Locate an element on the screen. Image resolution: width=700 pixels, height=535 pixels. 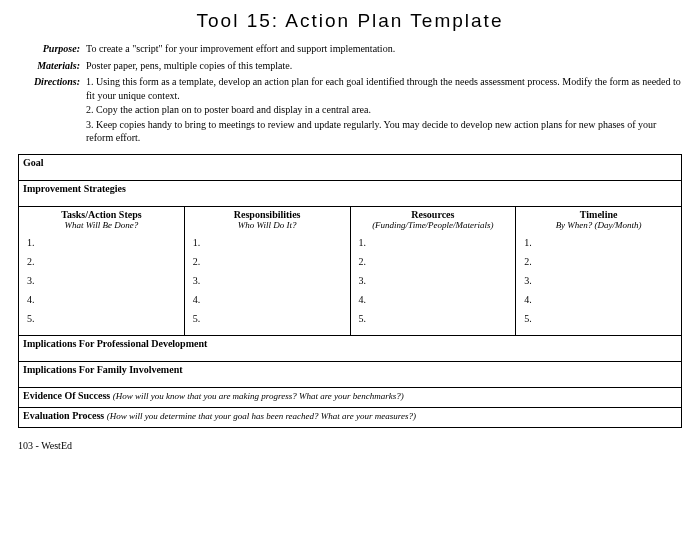
implications-family-header: Implications For Family Involvement is located at coordinates (350, 374).